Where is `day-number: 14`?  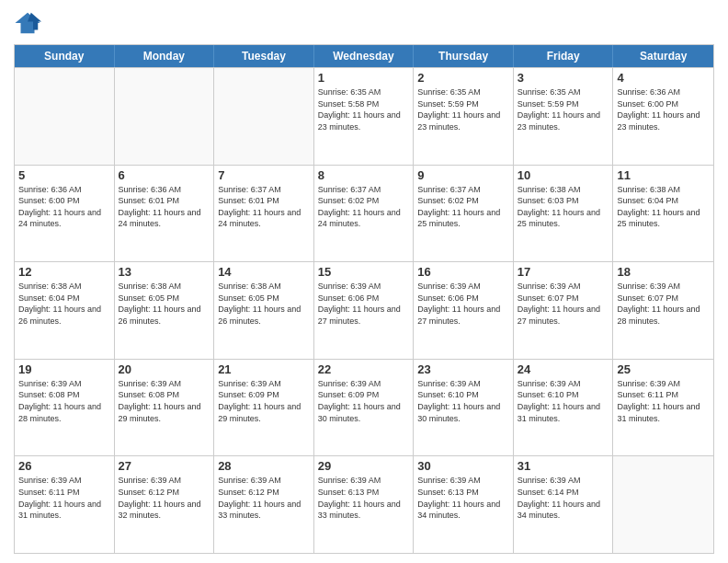 day-number: 14 is located at coordinates (264, 272).